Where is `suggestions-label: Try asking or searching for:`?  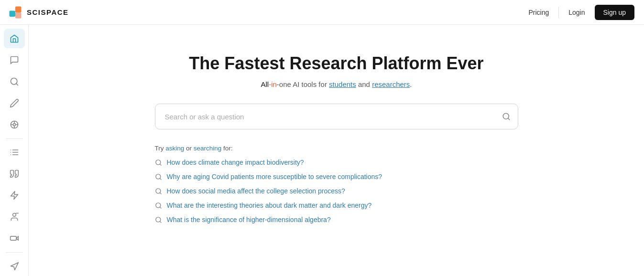 suggestions-label: Try asking or searching for: is located at coordinates (337, 148).